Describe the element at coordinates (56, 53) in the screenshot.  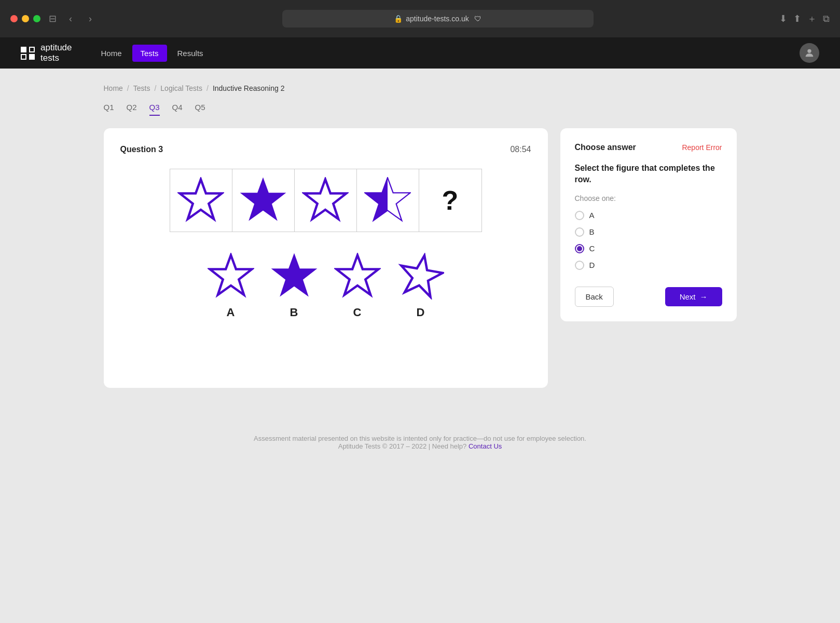
I see `logo-text: aptitude tests` at that location.